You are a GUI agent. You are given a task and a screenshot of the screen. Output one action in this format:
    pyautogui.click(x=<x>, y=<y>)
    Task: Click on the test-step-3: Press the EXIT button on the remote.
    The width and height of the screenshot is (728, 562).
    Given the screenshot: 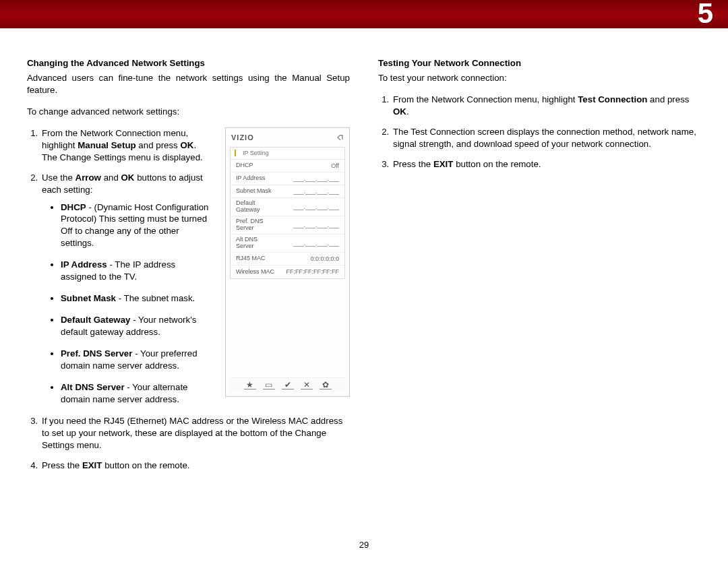 What is the action you would take?
    pyautogui.click(x=546, y=164)
    